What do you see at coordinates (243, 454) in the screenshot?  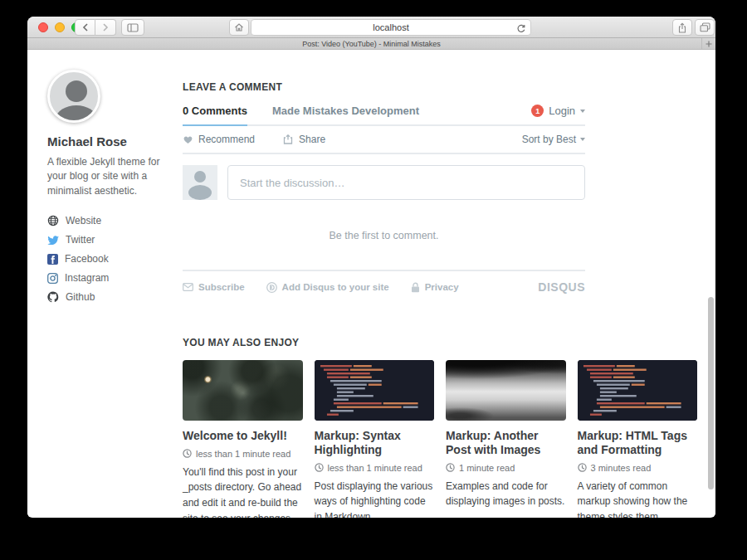 I see `read-time: less than 1 minute read` at bounding box center [243, 454].